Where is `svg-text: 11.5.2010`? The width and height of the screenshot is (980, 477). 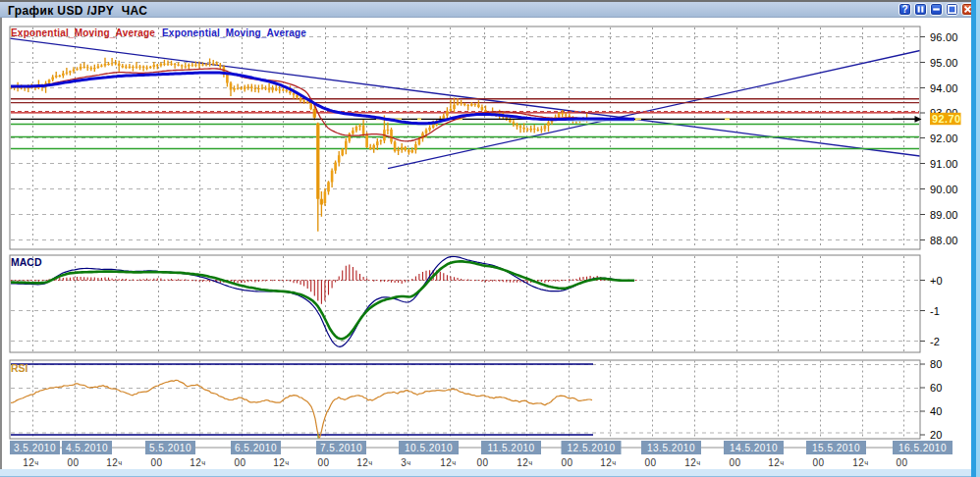 svg-text: 11.5.2010 is located at coordinates (511, 448).